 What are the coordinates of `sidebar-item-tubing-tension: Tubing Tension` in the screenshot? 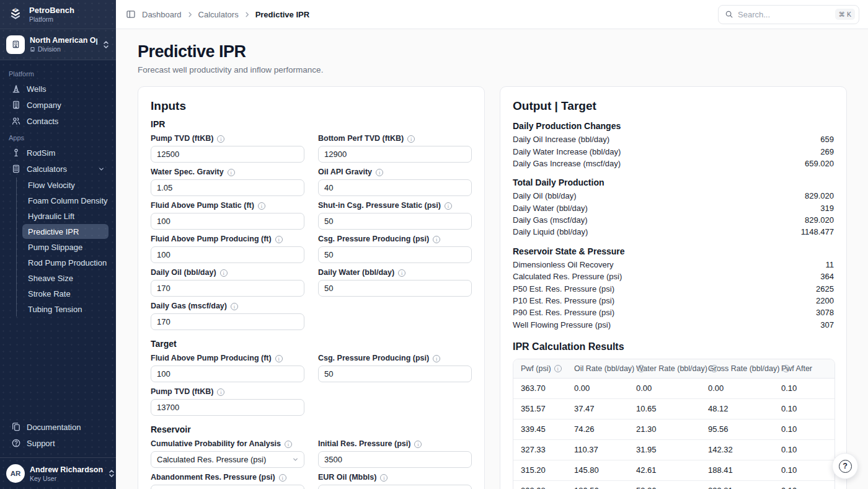 It's located at (66, 309).